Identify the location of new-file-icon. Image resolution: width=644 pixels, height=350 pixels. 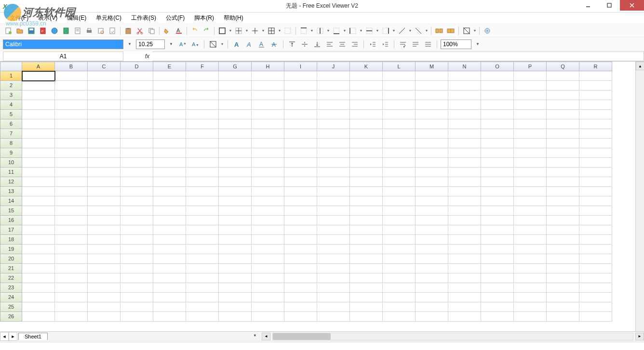
(8, 31).